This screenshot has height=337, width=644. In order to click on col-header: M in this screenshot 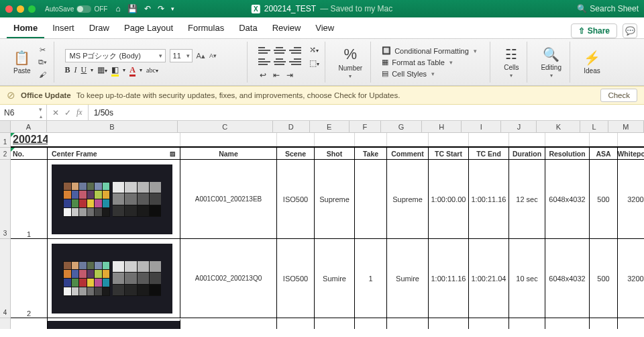, I will do `click(627, 126)`.